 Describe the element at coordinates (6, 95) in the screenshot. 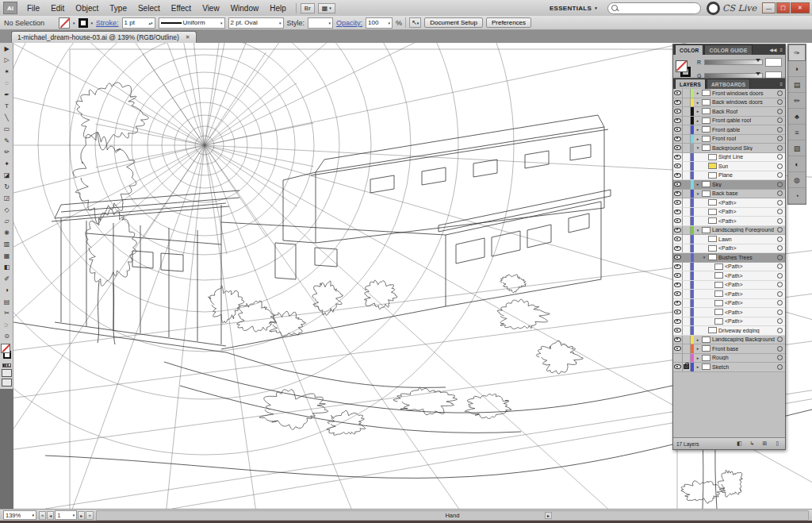

I see `pen-tool: ✒` at that location.